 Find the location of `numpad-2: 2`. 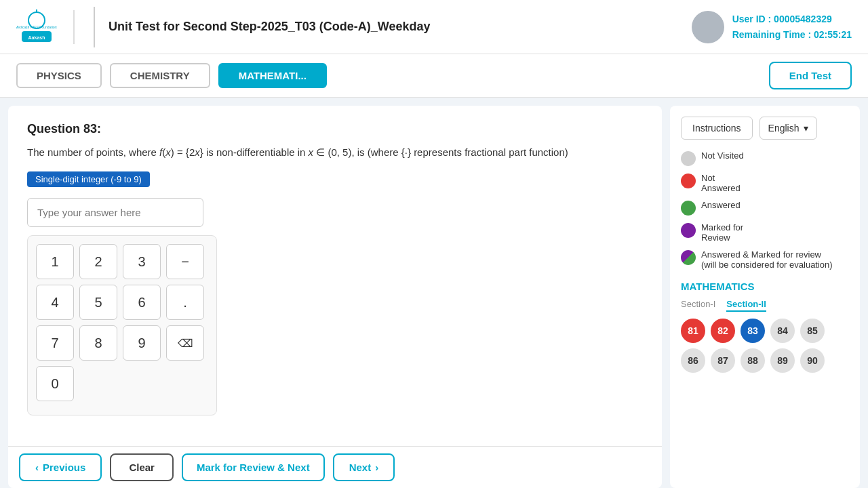

numpad-2: 2 is located at coordinates (98, 262).